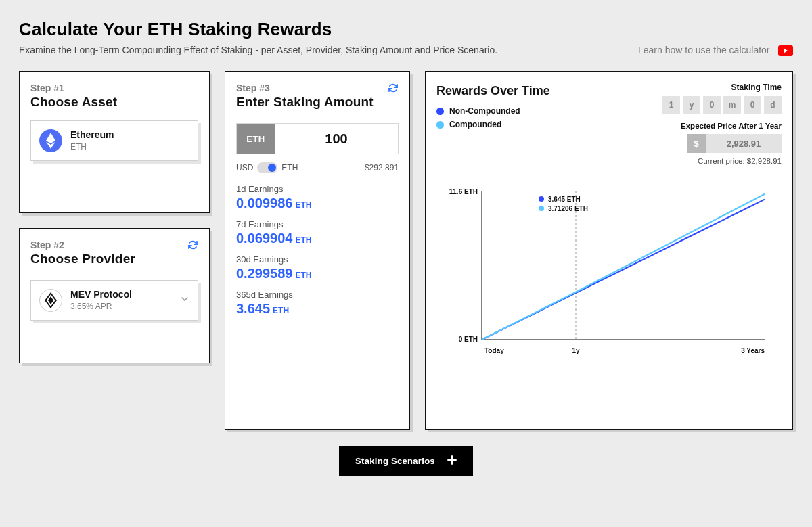 This screenshot has height=527, width=812. Describe the element at coordinates (692, 105) in the screenshot. I see `time-years-unit: y` at that location.